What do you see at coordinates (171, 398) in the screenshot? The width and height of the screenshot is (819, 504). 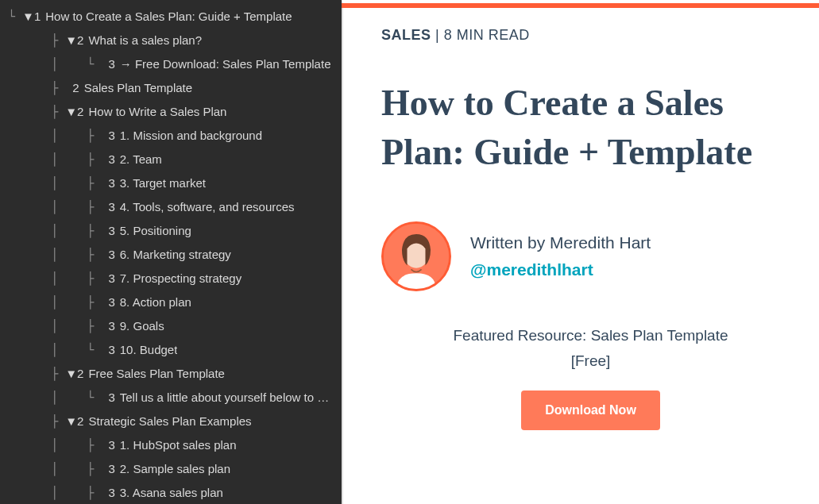 I see `outline-item: │ └ 3 Tell us a little about yourself be…` at bounding box center [171, 398].